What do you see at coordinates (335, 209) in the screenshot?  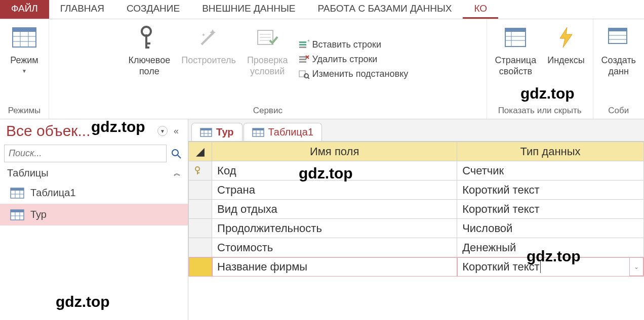 I see `field-name-cell: Вид отдыха` at bounding box center [335, 209].